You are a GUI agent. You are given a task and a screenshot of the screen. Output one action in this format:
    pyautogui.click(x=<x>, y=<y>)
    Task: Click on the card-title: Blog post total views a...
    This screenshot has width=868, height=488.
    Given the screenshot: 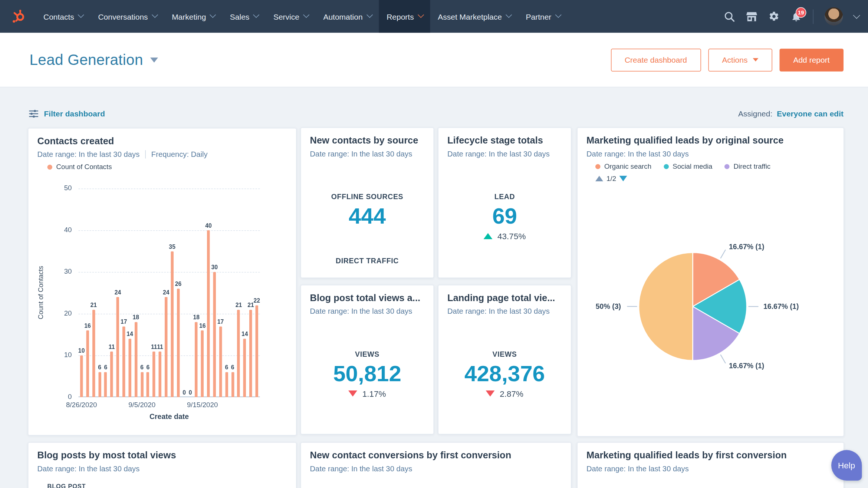 What is the action you would take?
    pyautogui.click(x=365, y=298)
    